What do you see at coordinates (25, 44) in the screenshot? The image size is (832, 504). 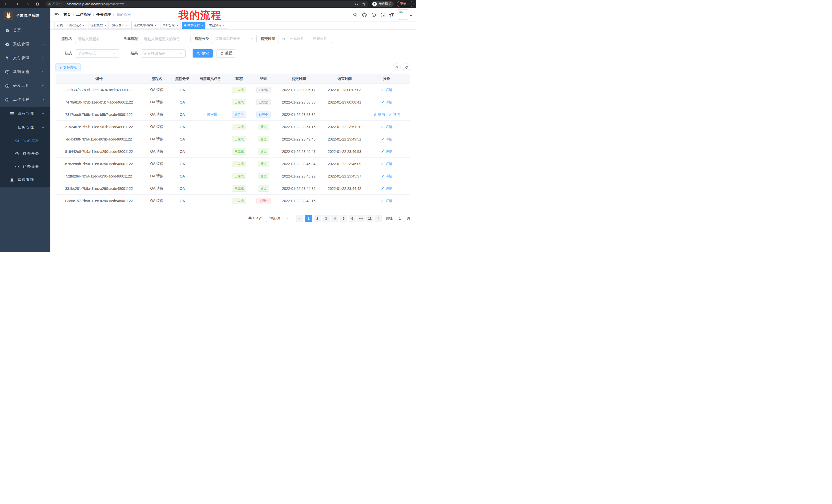 I see `sidebar-item-系统管理: 系统管理` at bounding box center [25, 44].